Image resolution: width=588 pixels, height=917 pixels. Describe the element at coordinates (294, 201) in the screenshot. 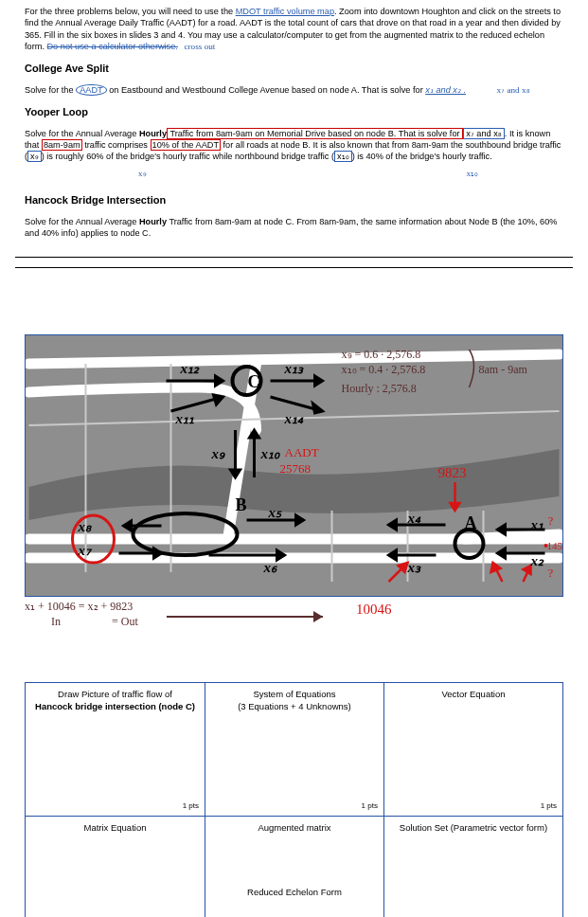

I see `hancock-title: Hancock Bridge Intersection` at that location.